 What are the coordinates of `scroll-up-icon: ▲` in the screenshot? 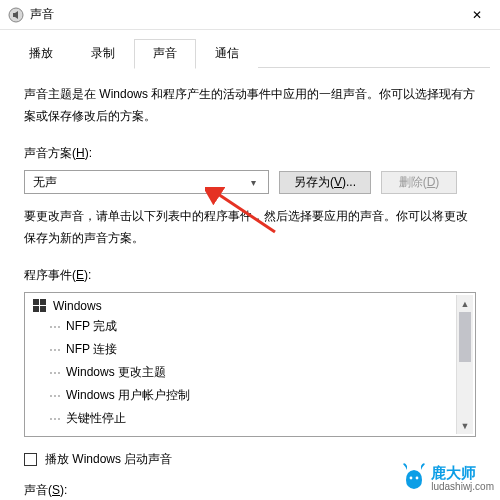 It's located at (465, 304).